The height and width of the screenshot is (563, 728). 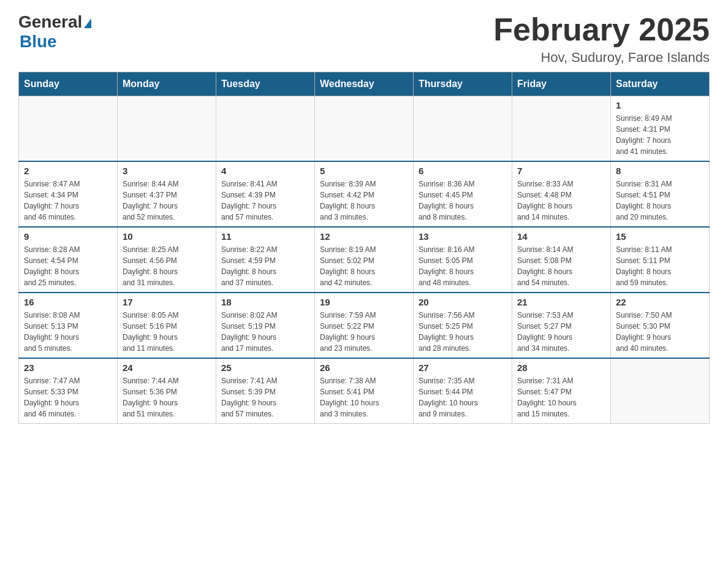 What do you see at coordinates (463, 237) in the screenshot?
I see `day-number: 13` at bounding box center [463, 237].